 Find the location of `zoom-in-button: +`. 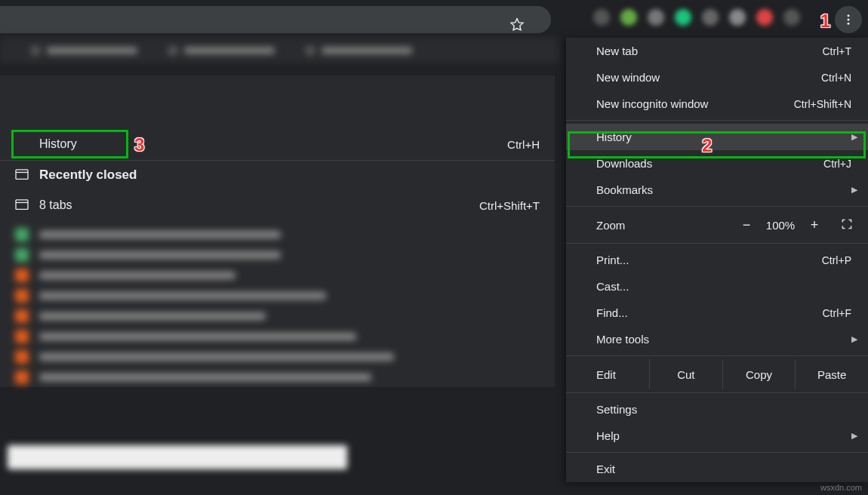

zoom-in-button: + is located at coordinates (814, 225).